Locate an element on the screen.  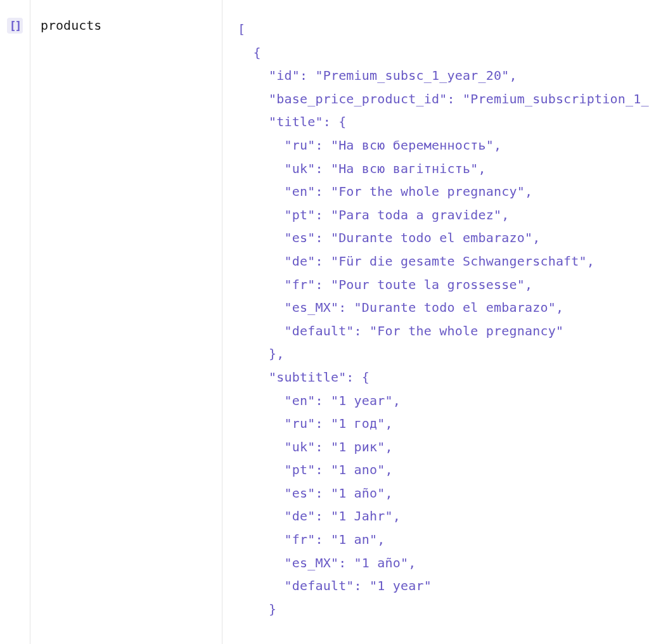
type-icon-column: [] is located at coordinates (15, 322).